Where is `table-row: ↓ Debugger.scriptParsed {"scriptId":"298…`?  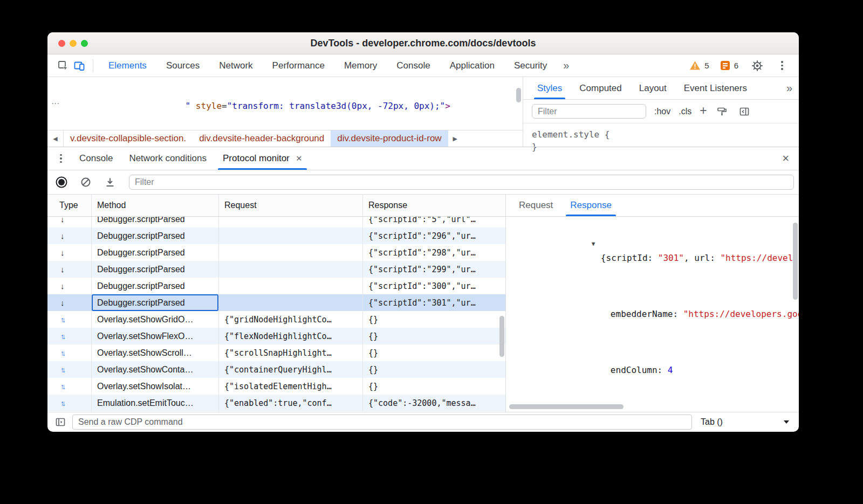 table-row: ↓ Debugger.scriptParsed {"scriptId":"298… is located at coordinates (276, 252).